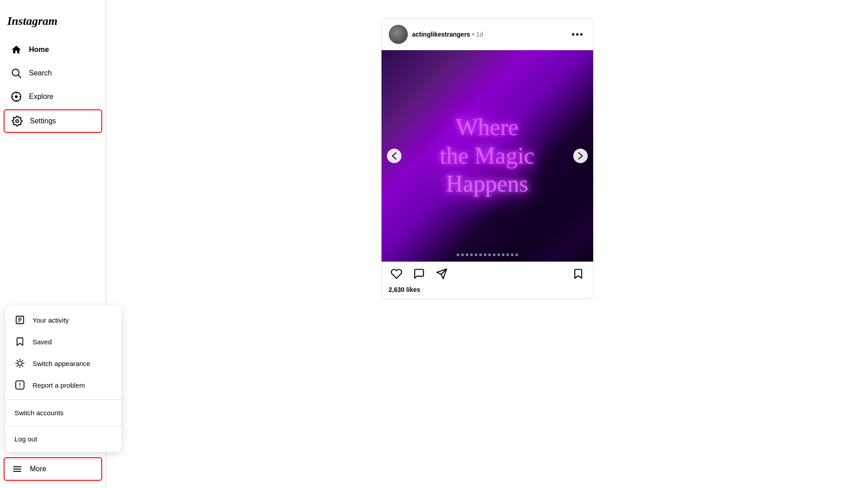  What do you see at coordinates (63, 379) in the screenshot?
I see `dropdown-menu: Your activity Saved` at bounding box center [63, 379].